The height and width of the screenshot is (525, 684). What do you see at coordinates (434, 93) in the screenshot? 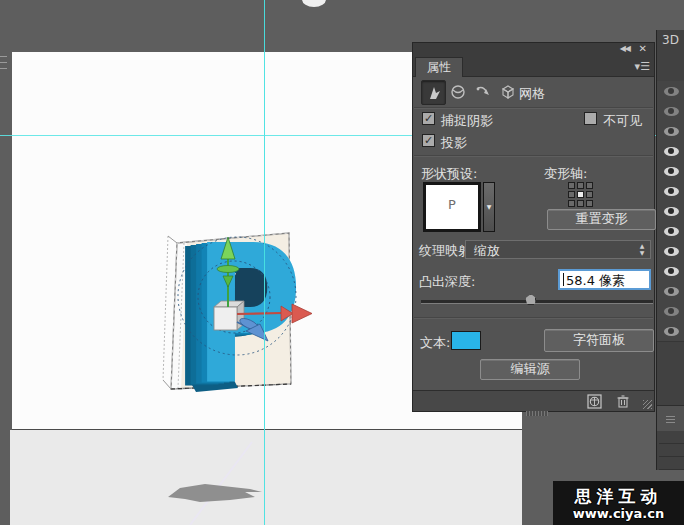
I see `mesh-icon` at bounding box center [434, 93].